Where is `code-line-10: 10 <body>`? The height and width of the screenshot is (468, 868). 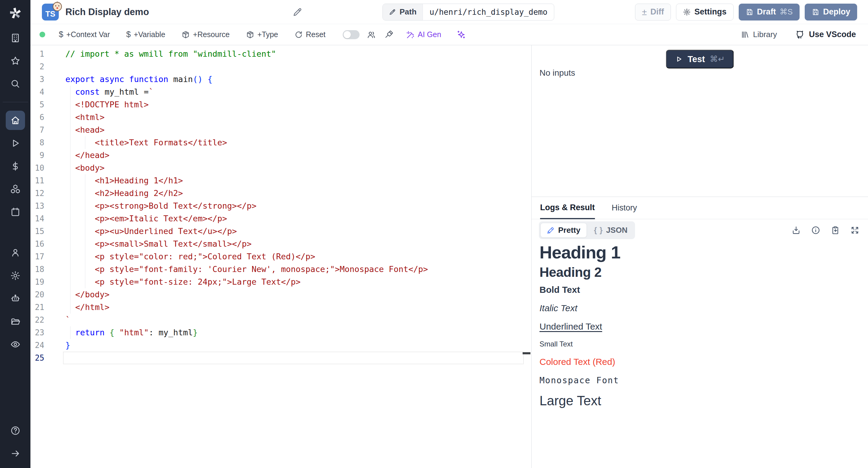 code-line-10: 10 <body> is located at coordinates (281, 168).